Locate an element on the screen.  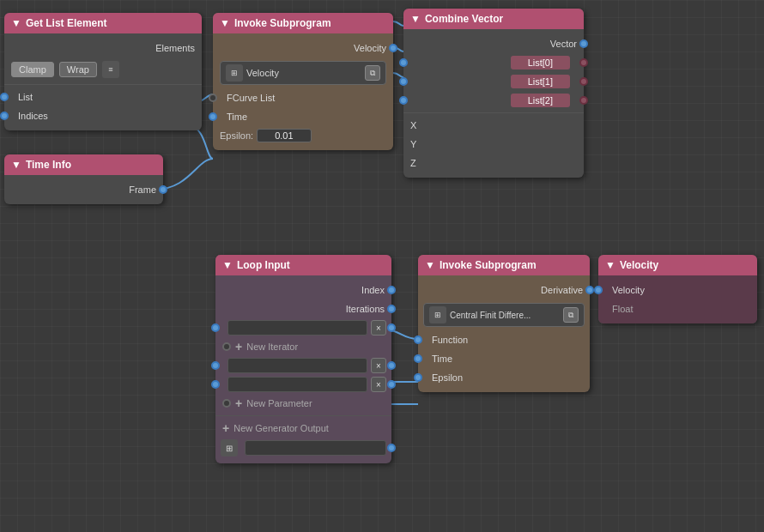
fcurve-param-socket is located at coordinates (215, 328).